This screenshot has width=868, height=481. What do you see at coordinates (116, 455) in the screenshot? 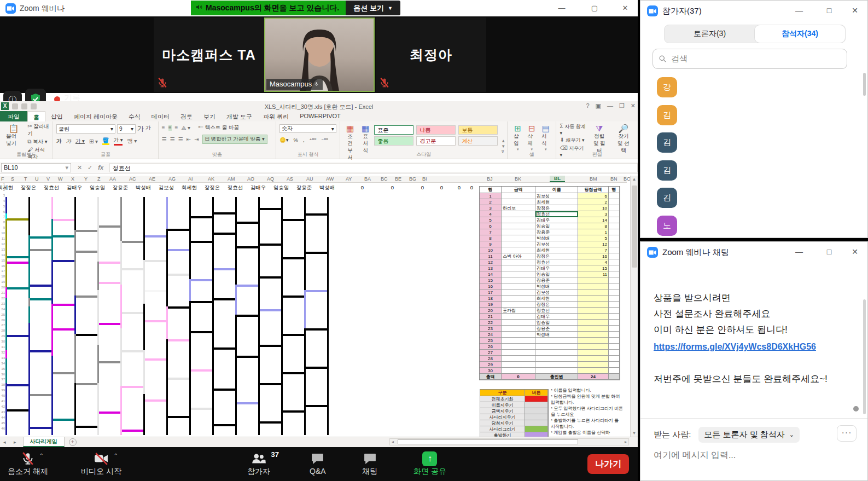
I see `video-caret-icon: ⌃` at bounding box center [116, 455].